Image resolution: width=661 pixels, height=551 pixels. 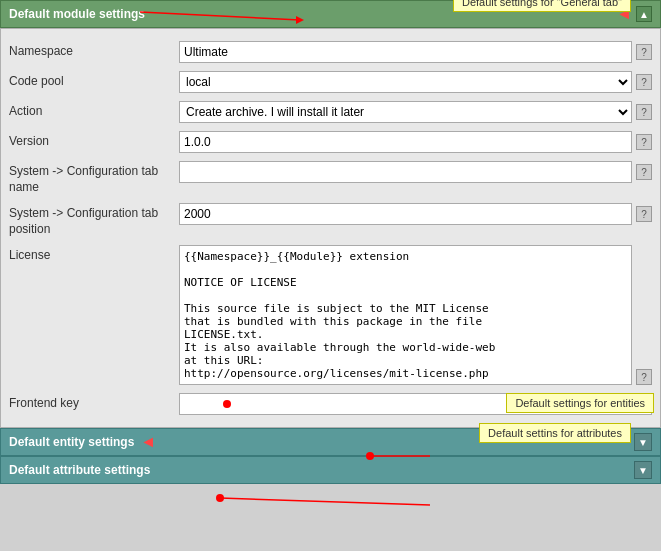 What do you see at coordinates (555, 433) in the screenshot?
I see `callout-attributes: Default settins for attributes` at bounding box center [555, 433].